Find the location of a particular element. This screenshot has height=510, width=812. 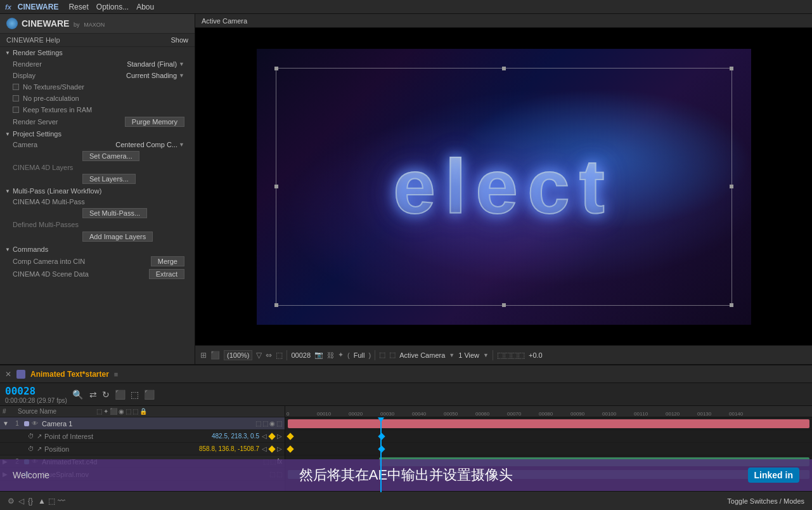

merge-button: Merge is located at coordinates (167, 261).